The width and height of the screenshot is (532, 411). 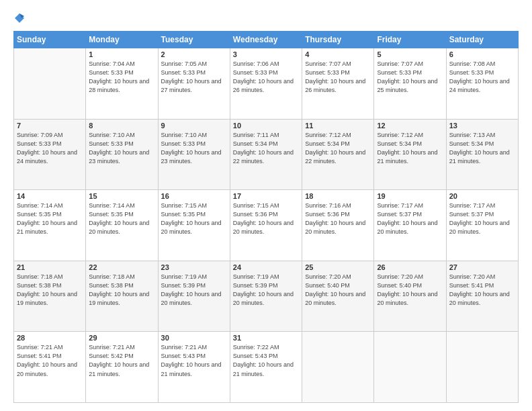 I want to click on cell-date: 10, so click(x=266, y=126).